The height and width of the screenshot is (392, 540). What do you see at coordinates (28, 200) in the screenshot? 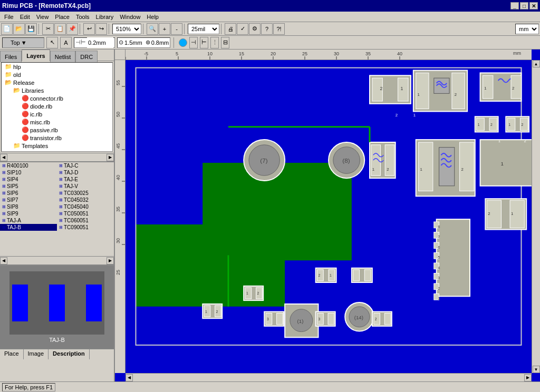
I see `part-sip7: ⊞ SIP7` at bounding box center [28, 200].